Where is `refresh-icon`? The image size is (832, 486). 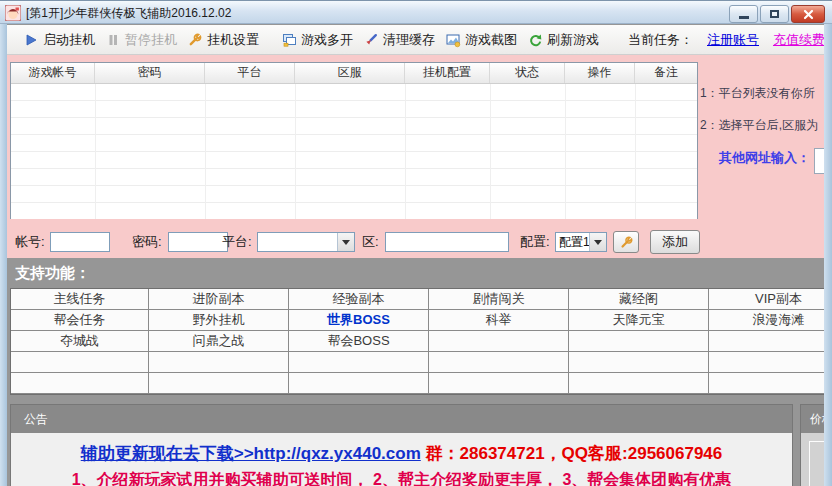
refresh-icon is located at coordinates (535, 40).